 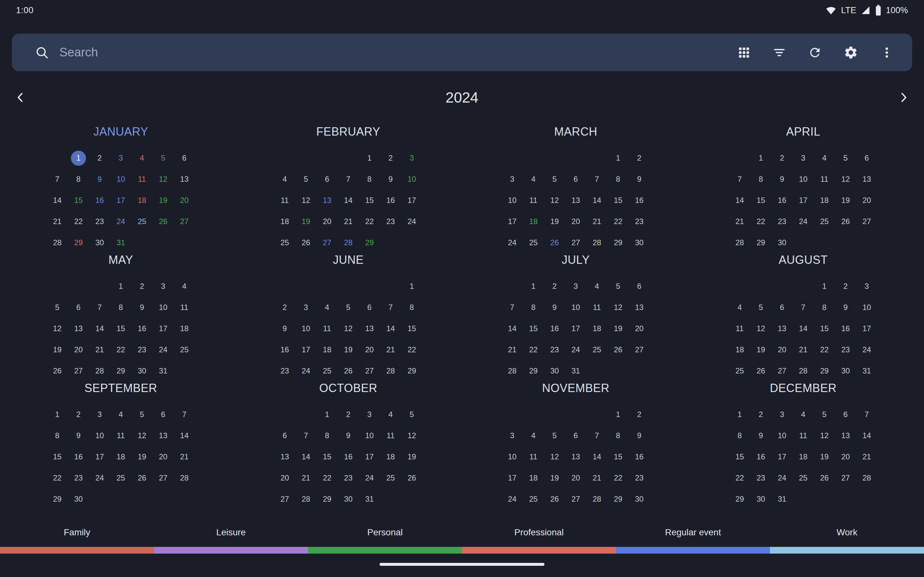 I want to click on month-title: JANUARY, so click(x=121, y=132).